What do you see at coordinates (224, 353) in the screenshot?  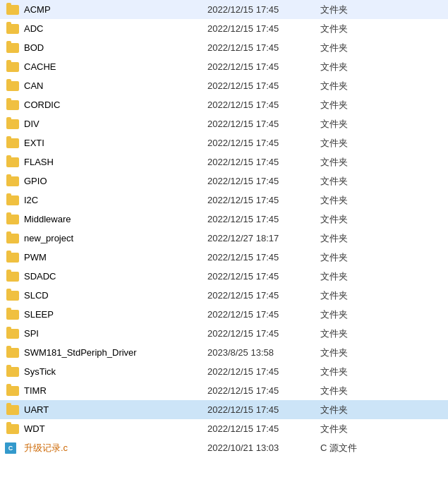 I see `list-item: SWM181_StdPeriph_Driver2023/8/25 13:58文件…` at bounding box center [224, 353].